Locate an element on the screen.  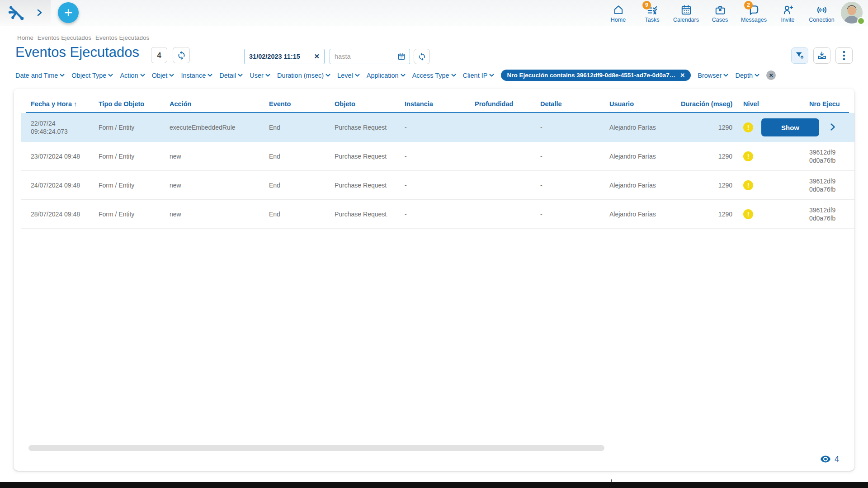
filter-chip-nro-ejecucion: Nro Ejecución contains 39612df9-0d8e-455… is located at coordinates (596, 75).